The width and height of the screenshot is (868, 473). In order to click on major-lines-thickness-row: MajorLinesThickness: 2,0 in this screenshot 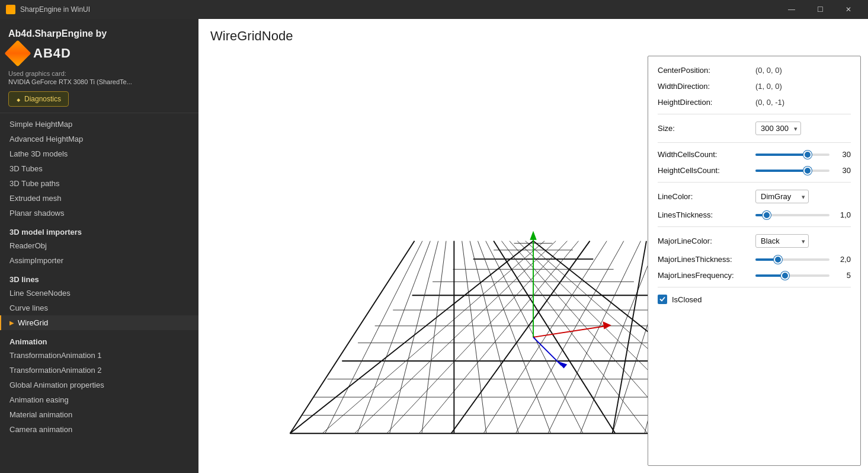, I will do `click(754, 260)`.